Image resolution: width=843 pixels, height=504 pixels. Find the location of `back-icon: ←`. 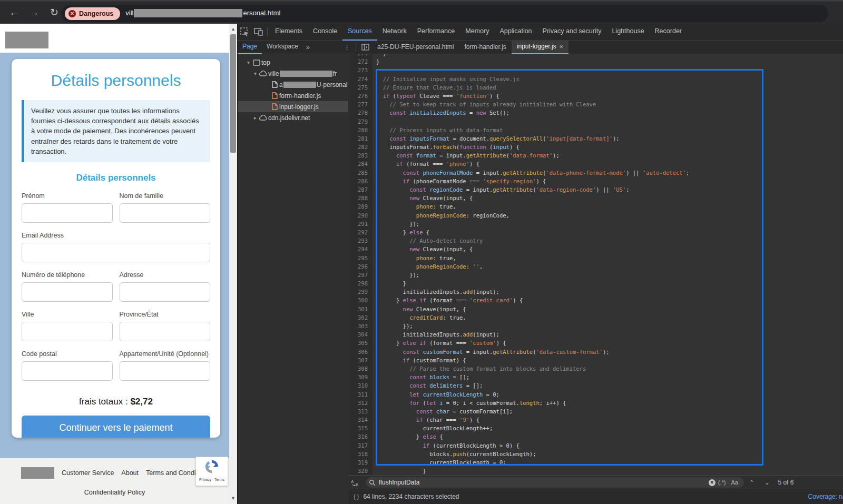

back-icon: ← is located at coordinates (14, 13).